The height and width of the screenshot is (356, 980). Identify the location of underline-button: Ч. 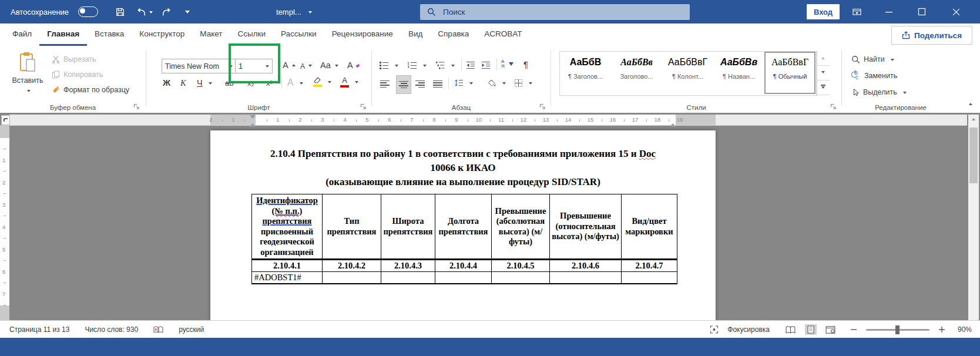
(204, 83).